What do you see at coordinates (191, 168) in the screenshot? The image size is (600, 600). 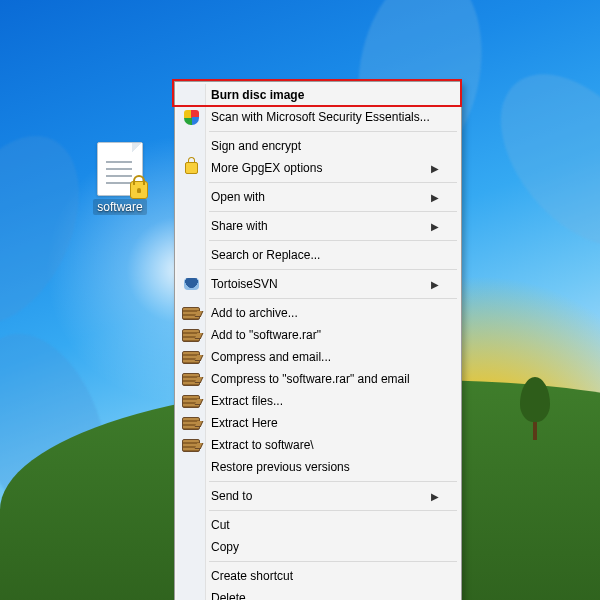 I see `lock-icon` at bounding box center [191, 168].